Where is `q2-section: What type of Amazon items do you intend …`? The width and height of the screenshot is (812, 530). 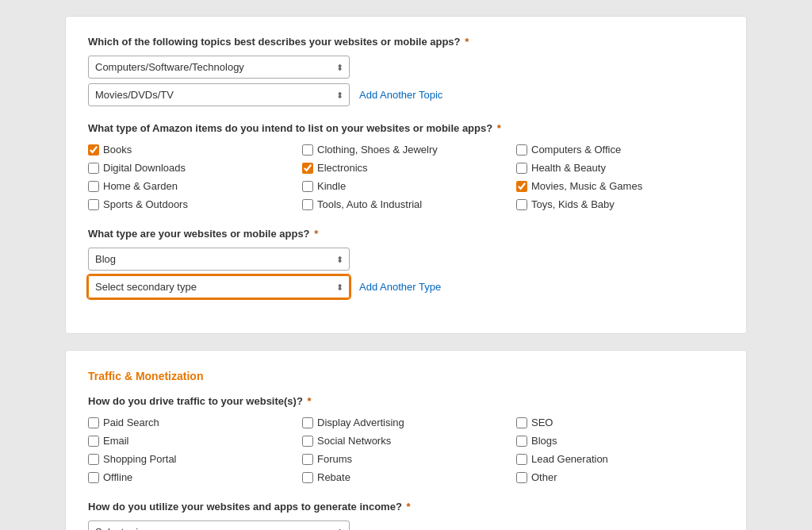 q2-section: What type of Amazon items do you intend … is located at coordinates (406, 167).